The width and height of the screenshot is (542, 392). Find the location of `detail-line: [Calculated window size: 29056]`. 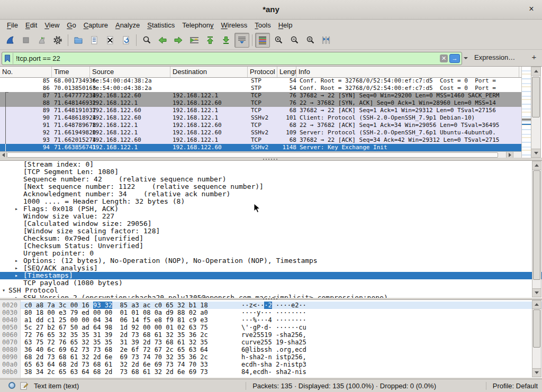

detail-line: [Calculated window size: 29056] is located at coordinates (271, 224).